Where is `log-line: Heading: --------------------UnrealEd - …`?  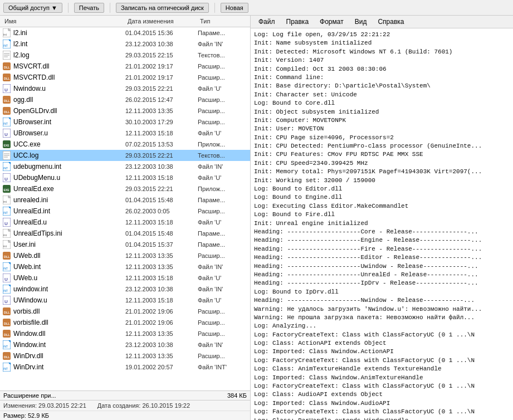
log-line: Heading: --------------------UnrealEd - … is located at coordinates (382, 275).